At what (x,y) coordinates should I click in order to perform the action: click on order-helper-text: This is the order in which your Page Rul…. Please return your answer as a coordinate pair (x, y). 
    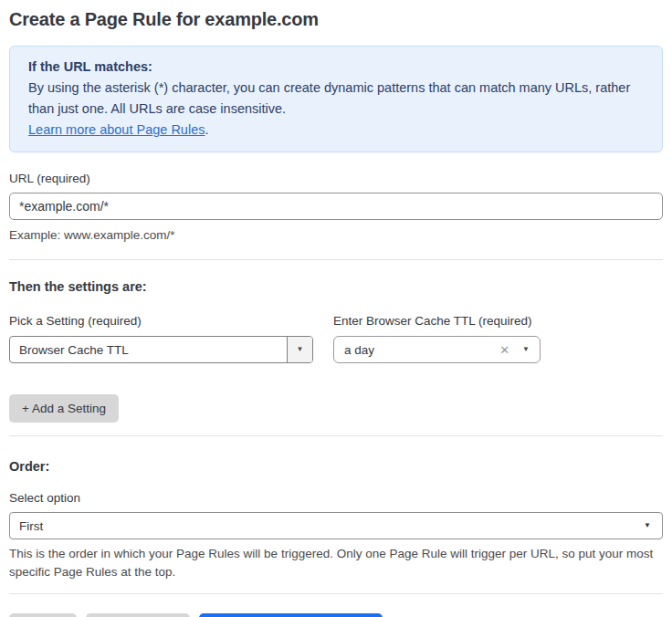
    Looking at the image, I should click on (336, 563).